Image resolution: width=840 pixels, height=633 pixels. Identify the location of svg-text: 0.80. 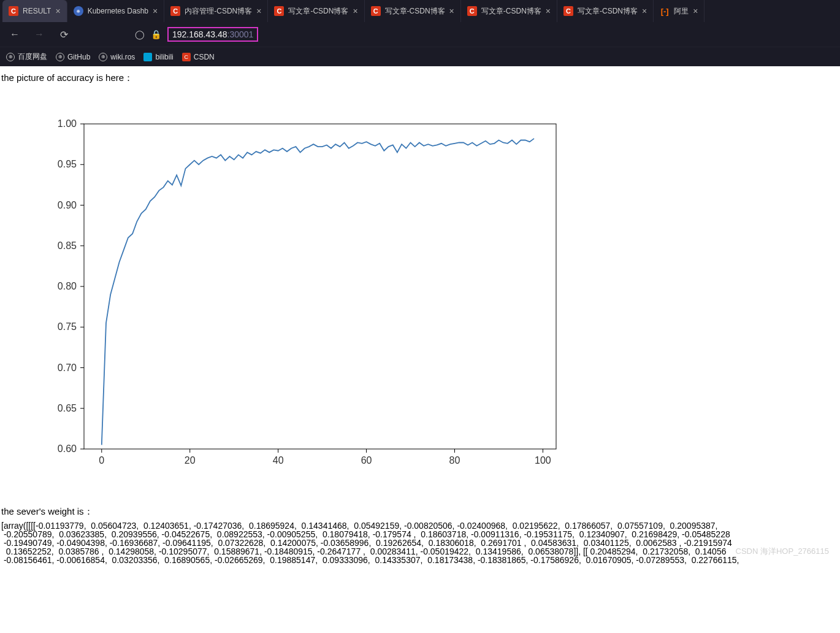
(67, 286).